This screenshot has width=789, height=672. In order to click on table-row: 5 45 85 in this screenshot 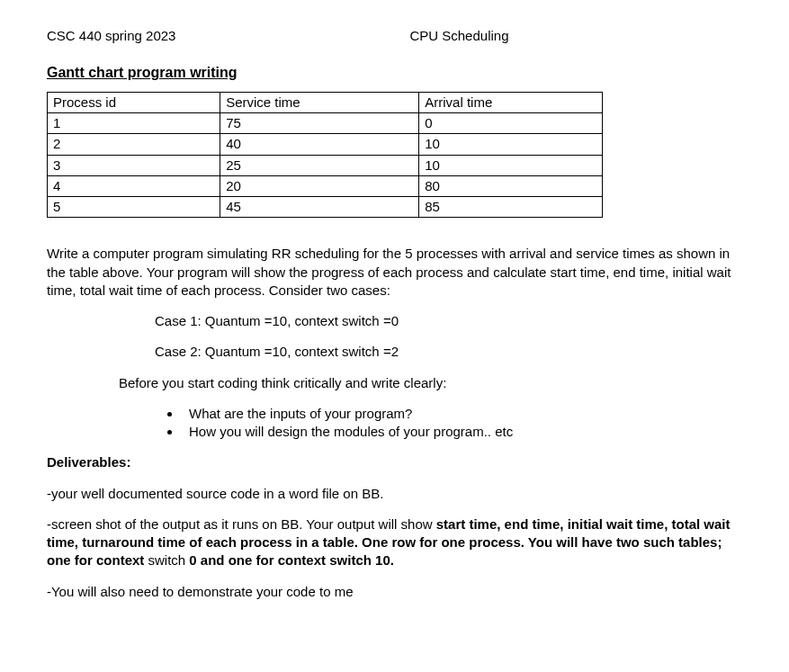, I will do `click(326, 207)`.